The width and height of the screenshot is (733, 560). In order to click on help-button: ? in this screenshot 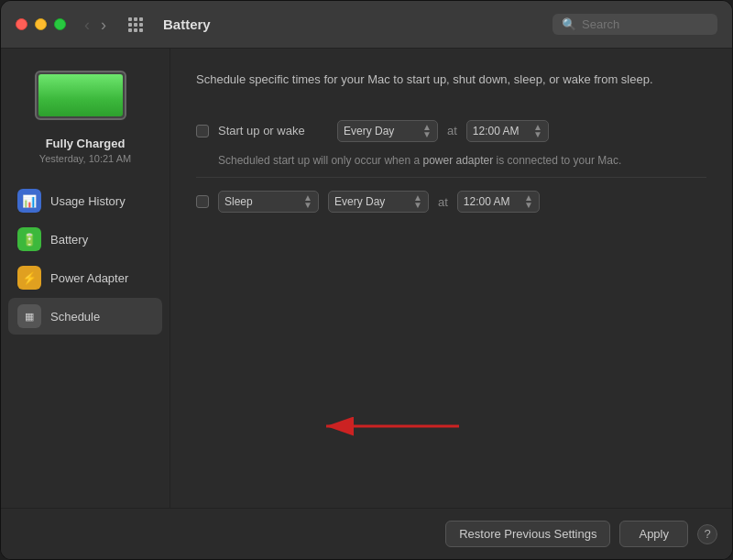, I will do `click(707, 534)`.